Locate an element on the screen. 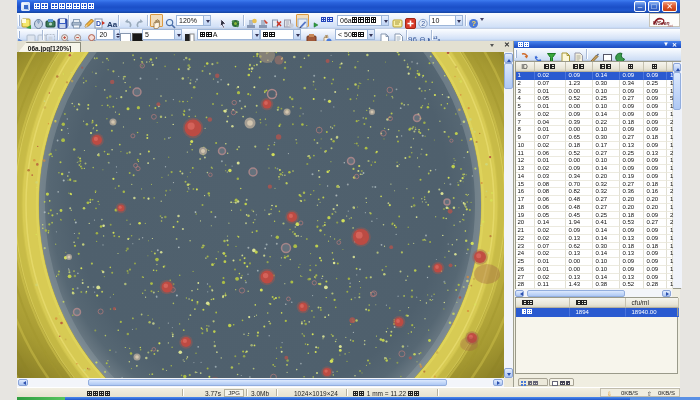 This screenshot has height=400, width=700. svg-text: .net is located at coordinates (670, 26).